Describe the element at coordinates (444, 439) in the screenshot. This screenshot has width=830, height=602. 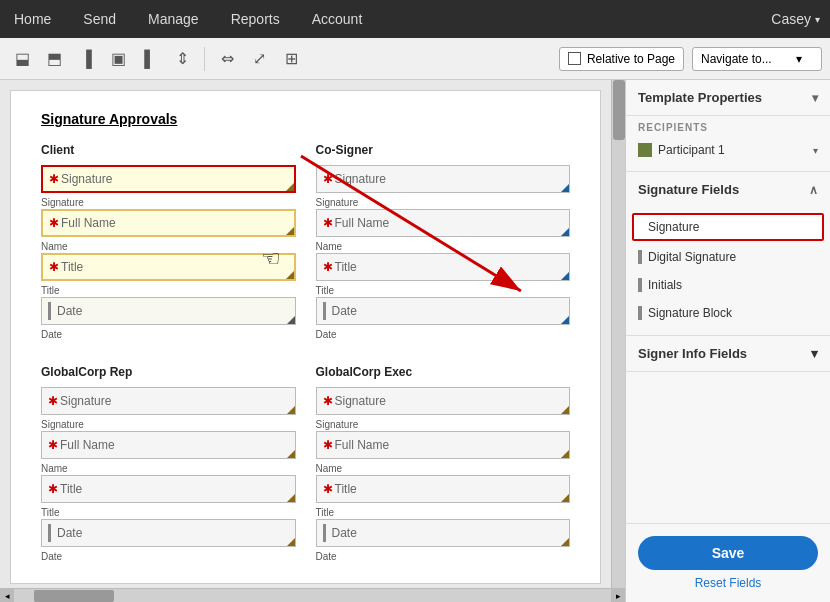
I see `exec-fullname-row: Signature ✱ Full Name` at that location.